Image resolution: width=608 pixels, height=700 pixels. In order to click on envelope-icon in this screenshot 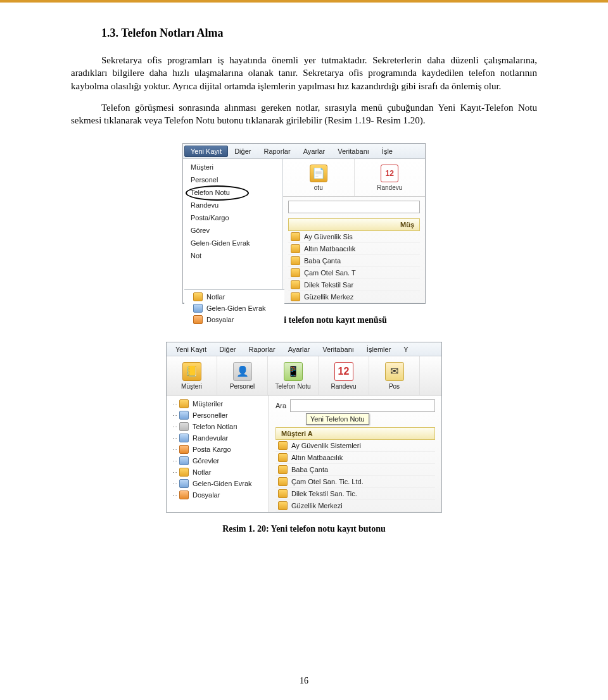, I will do `click(184, 449)`.